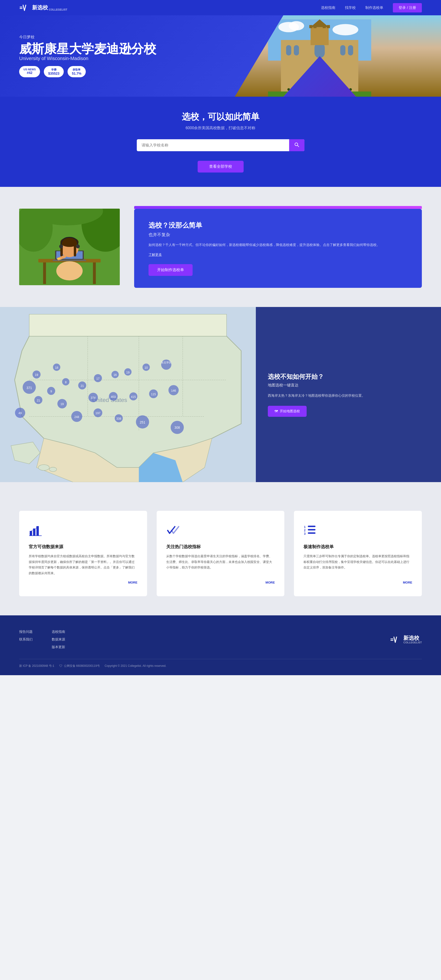 This screenshot has height=980, width=441. I want to click on svg-text: 338, so click(119, 419).